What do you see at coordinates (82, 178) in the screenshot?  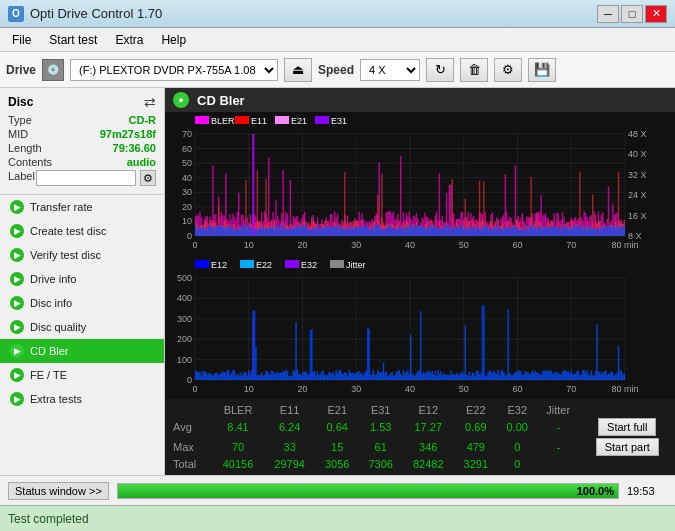 I see `disc-label-row: Label ⚙` at bounding box center [82, 178].